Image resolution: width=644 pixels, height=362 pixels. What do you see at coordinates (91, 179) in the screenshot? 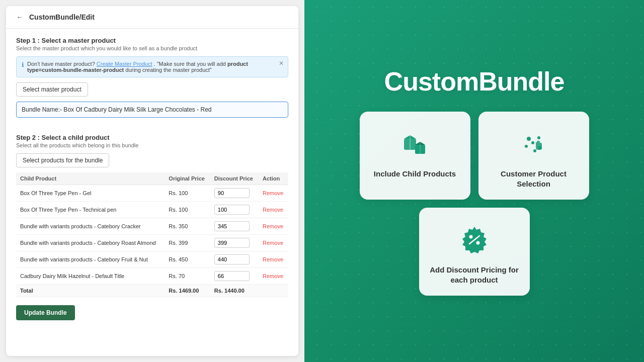
I see `col-header-product: Child Product` at bounding box center [91, 179].